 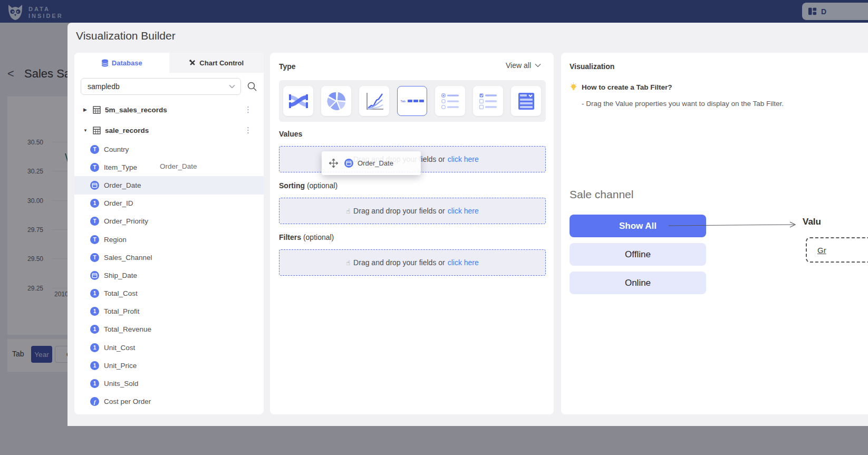 What do you see at coordinates (221, 63) in the screenshot?
I see `tab-chart-control-label: Chart Control` at bounding box center [221, 63].